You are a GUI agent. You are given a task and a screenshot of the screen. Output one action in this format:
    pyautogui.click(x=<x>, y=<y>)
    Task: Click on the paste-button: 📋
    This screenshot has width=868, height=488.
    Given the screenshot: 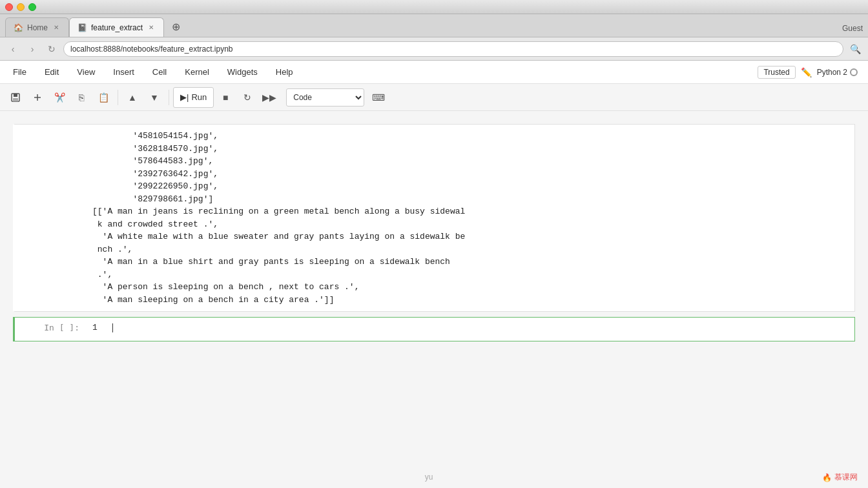 What is the action you would take?
    pyautogui.click(x=103, y=97)
    